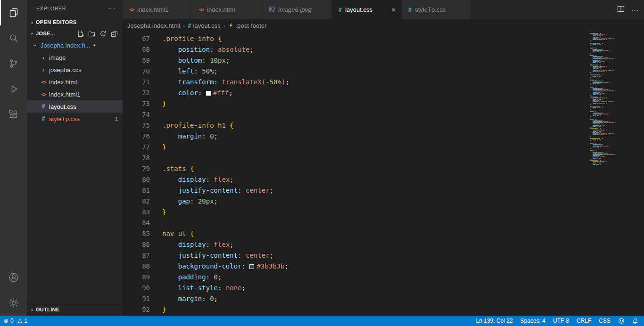 The width and height of the screenshot is (644, 326). Describe the element at coordinates (74, 70) in the screenshot. I see `tree-item-josepha.ccs: ›josepha.ccs` at that location.